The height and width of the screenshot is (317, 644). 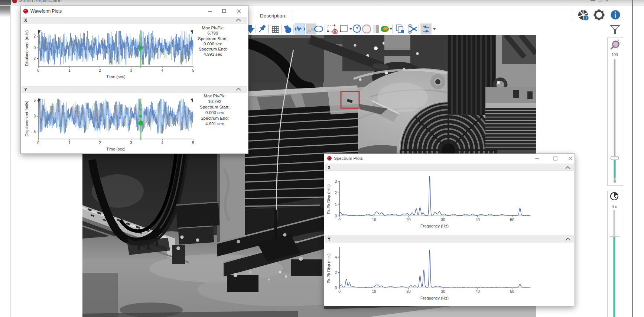 What do you see at coordinates (46, 11) in the screenshot?
I see `svg-text: Waveform Plots` at bounding box center [46, 11].